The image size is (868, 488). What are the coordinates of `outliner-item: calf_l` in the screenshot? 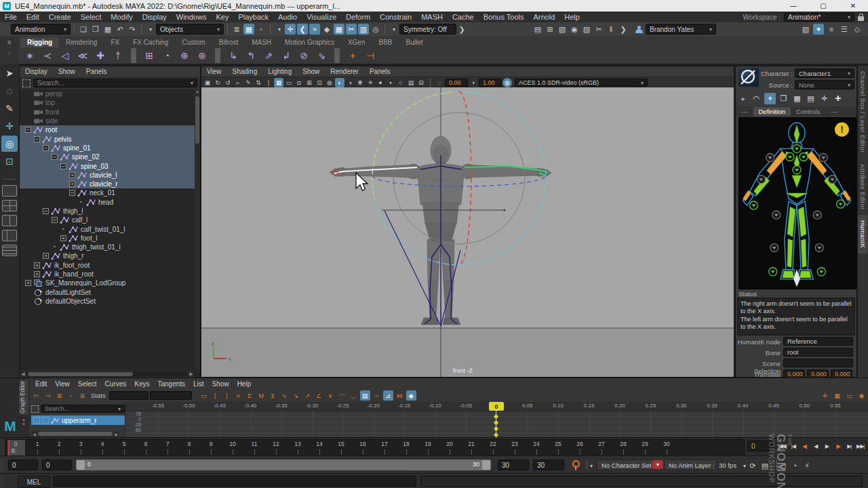 It's located at (107, 220).